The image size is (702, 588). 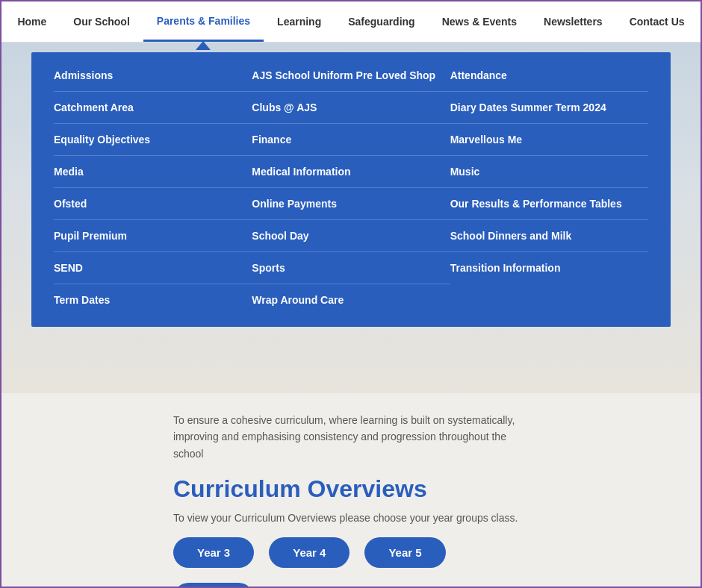 What do you see at coordinates (152, 172) in the screenshot?
I see `dropdown-media: Media` at bounding box center [152, 172].